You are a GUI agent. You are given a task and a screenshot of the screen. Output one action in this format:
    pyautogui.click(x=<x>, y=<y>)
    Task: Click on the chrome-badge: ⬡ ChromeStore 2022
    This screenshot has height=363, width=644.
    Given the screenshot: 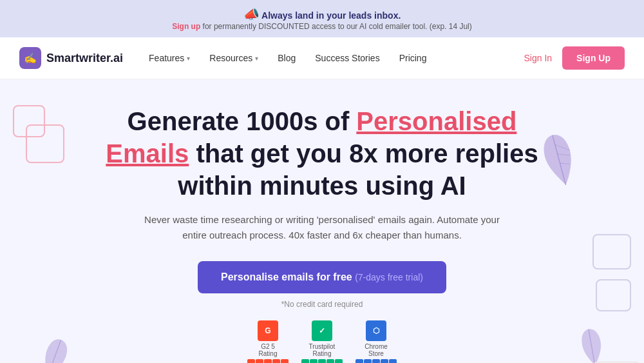 What is the action you would take?
    pyautogui.click(x=376, y=342)
    